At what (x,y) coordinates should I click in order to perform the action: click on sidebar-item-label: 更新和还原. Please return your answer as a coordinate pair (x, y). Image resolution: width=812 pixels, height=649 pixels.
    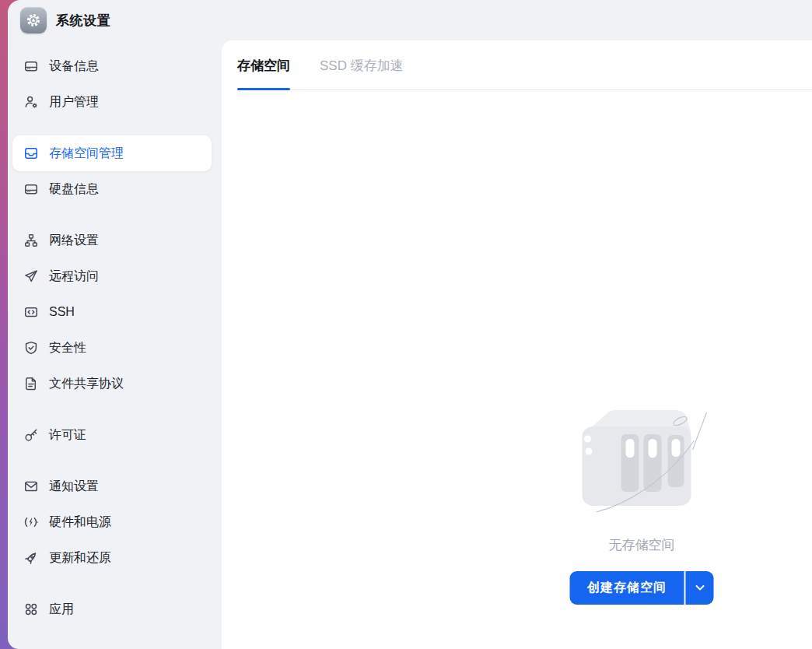
    Looking at the image, I should click on (80, 559).